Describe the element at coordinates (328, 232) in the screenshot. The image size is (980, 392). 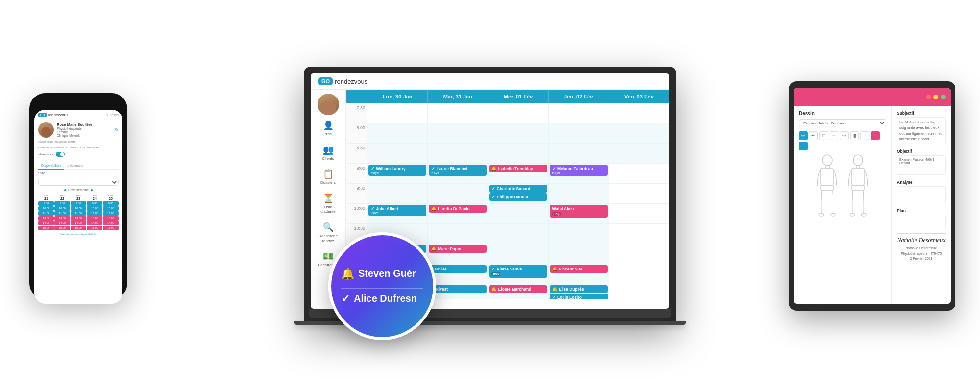
I see `sidebar-item-recherche: 🔍 Recherche rendez` at that location.